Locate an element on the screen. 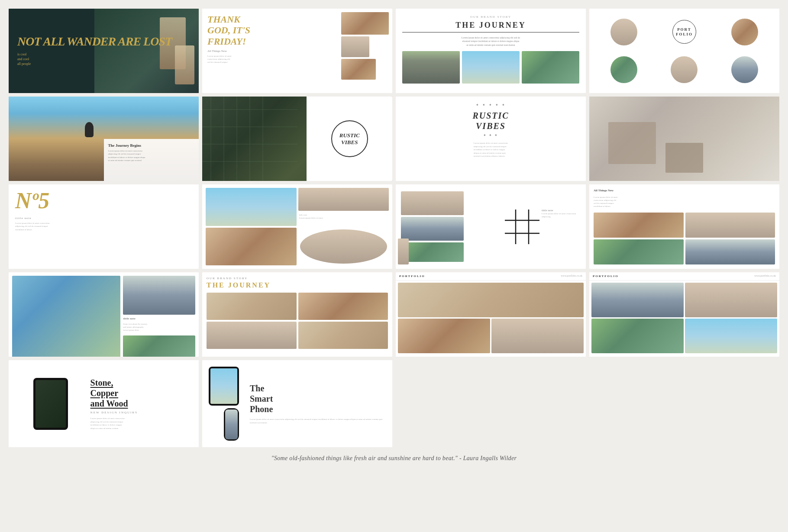 The image size is (788, 532). slide-18-phone is located at coordinates (231, 424).